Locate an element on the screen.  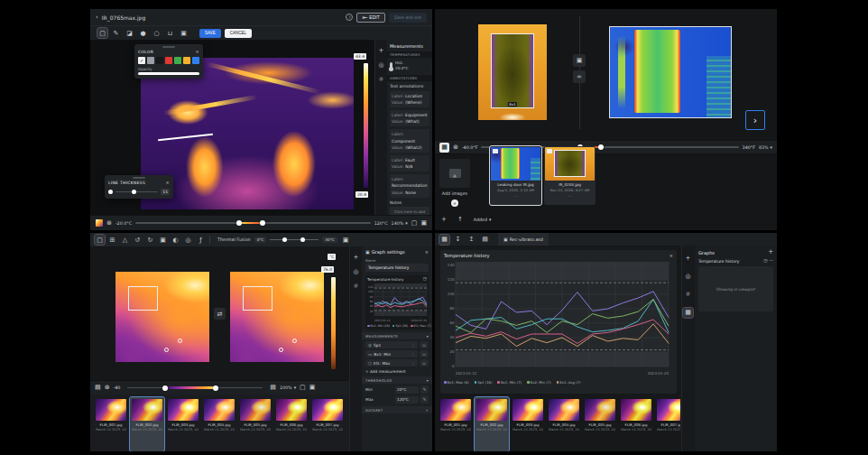
temperature-range-slider is located at coordinates (253, 223).